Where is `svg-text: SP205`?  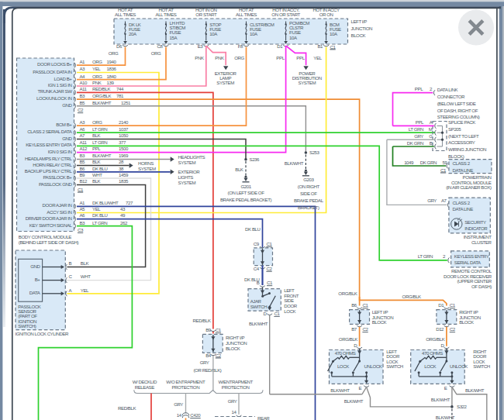
svg-text: SP205 is located at coordinates (454, 129).